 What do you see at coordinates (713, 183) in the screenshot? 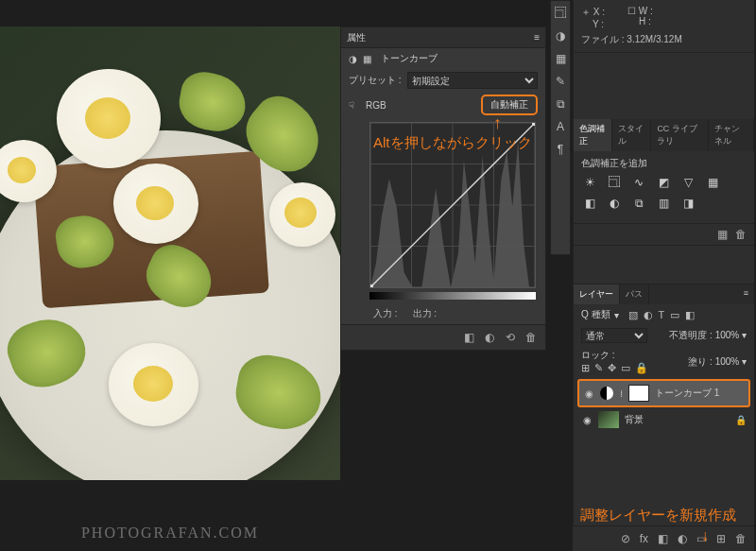
I see `adj-hue-icon: ▦` at bounding box center [713, 183].